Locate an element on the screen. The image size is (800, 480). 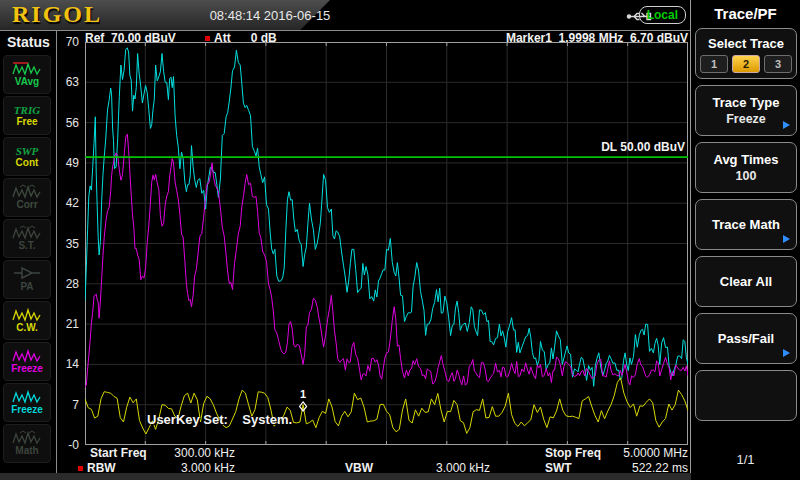
select-trace-label: Select Trace is located at coordinates (746, 44).